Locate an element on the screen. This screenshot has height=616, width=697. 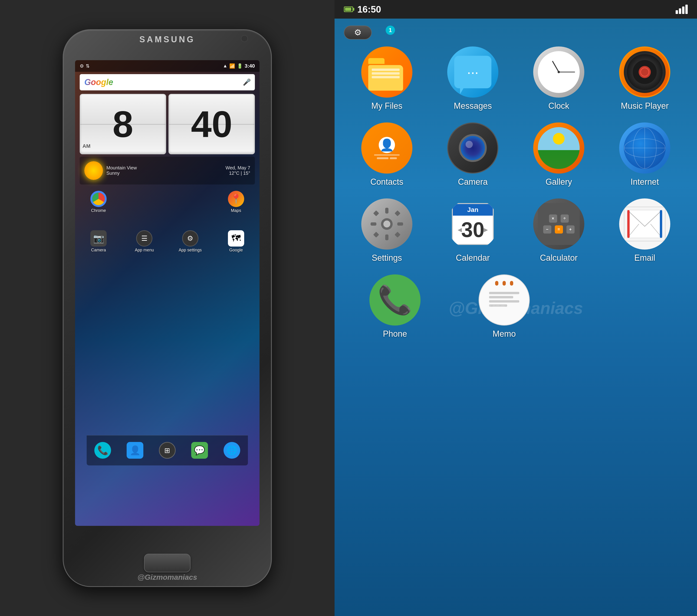
app-email: Email is located at coordinates (645, 231).